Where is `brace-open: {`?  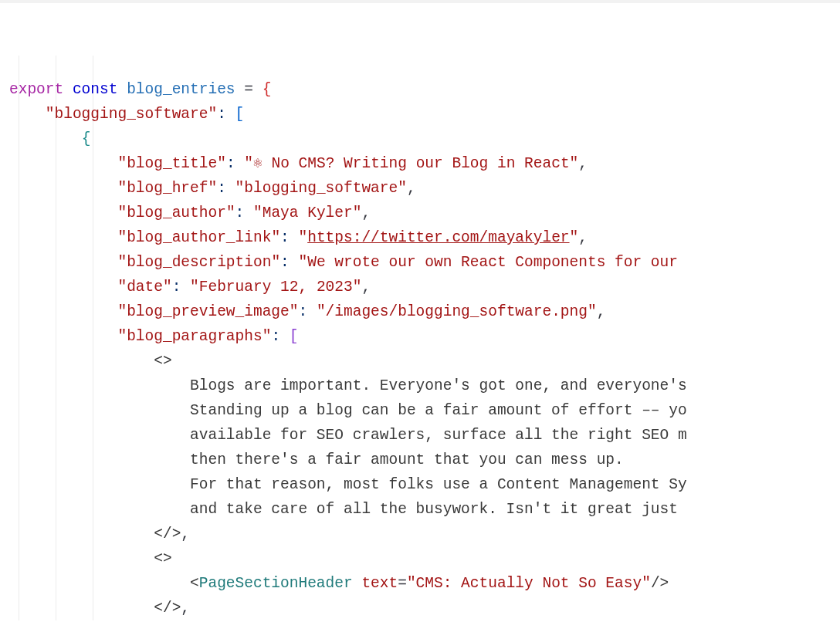 brace-open: { is located at coordinates (267, 90).